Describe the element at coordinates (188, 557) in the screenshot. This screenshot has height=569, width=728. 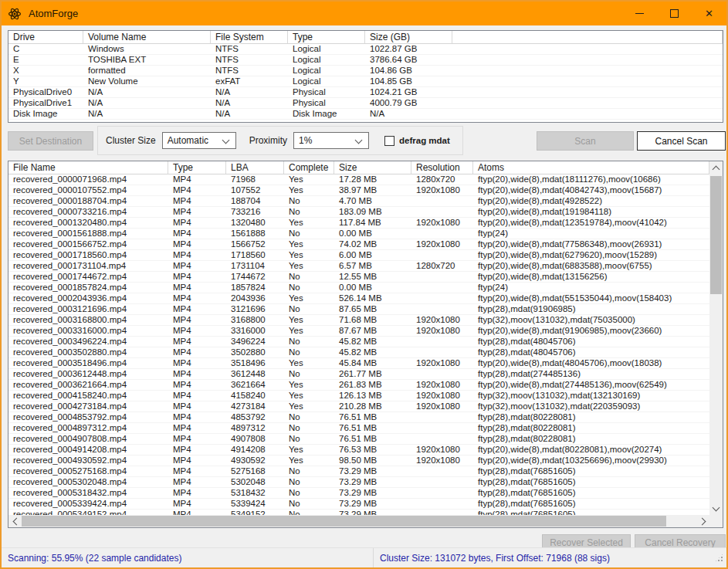
I see `scan-progress-status: Scanning: 55.95% (22 sample candidates)` at that location.